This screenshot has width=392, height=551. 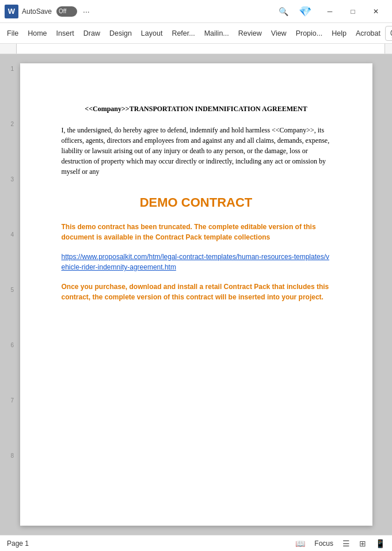 What do you see at coordinates (196, 543) in the screenshot?
I see `status-bar: Page 1 📖 Focus ☰ ⊞ 📱` at bounding box center [196, 543].